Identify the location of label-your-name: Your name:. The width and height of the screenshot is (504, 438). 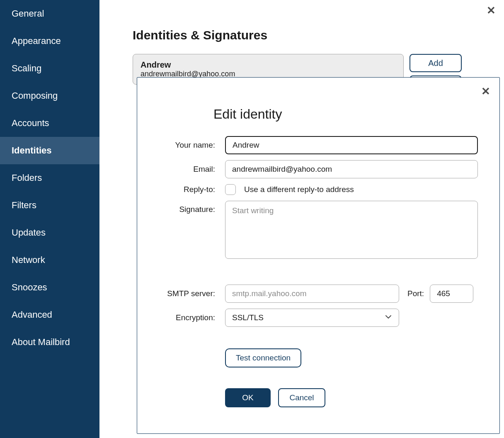
(192, 145).